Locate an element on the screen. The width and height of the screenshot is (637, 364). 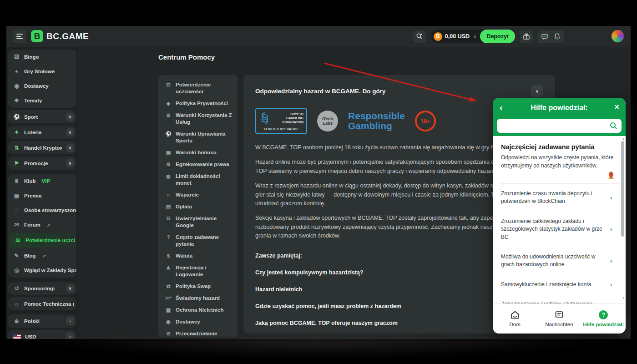
crown-icon: ♕ is located at coordinates (16, 181).